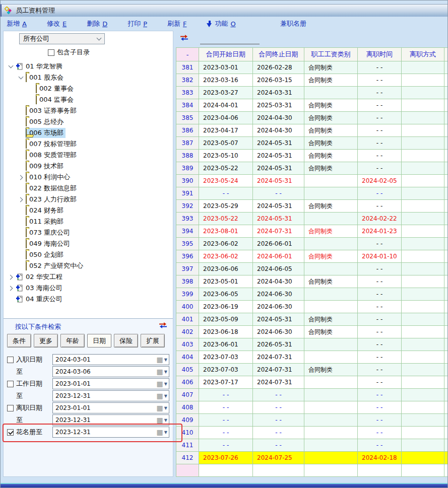 This screenshot has width=448, height=488. I want to click on table-row: 4002023-06-192024-06-30- -, so click(312, 307).